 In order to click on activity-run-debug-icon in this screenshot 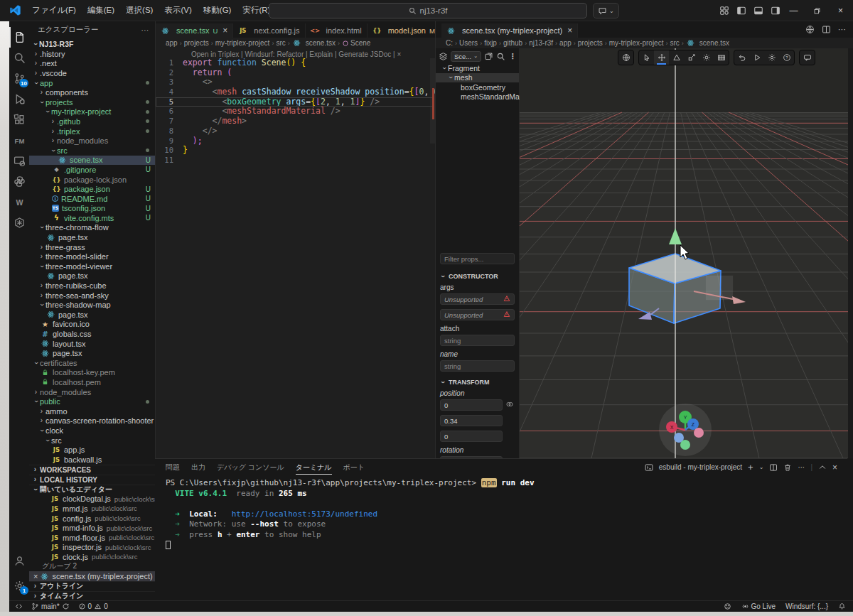, I will do `click(19, 99)`.